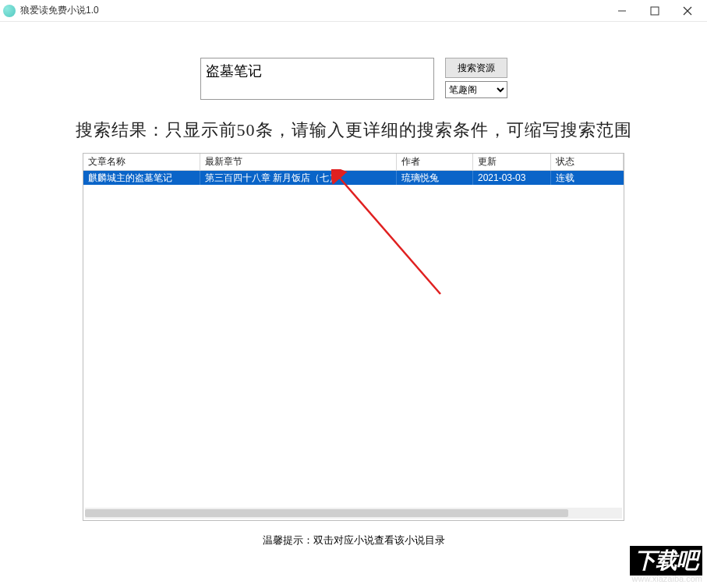 The image size is (707, 588). I want to click on cell-chapter: 第三百四十八章 新月饭店（七）, so click(299, 178).